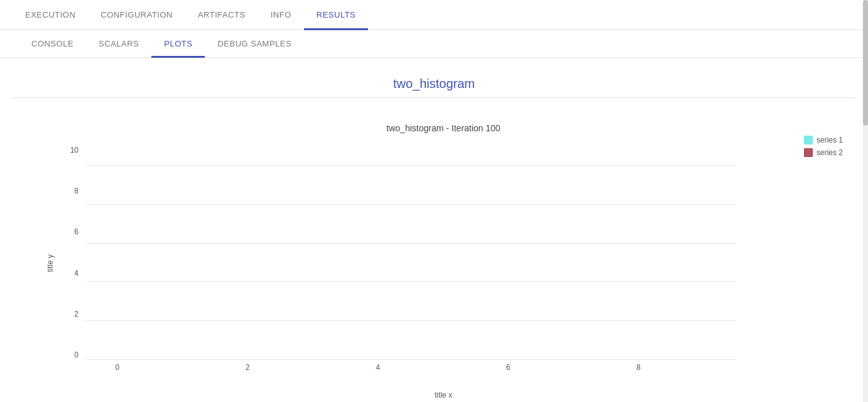  Describe the element at coordinates (830, 140) in the screenshot. I see `legend-label: series 1` at that location.